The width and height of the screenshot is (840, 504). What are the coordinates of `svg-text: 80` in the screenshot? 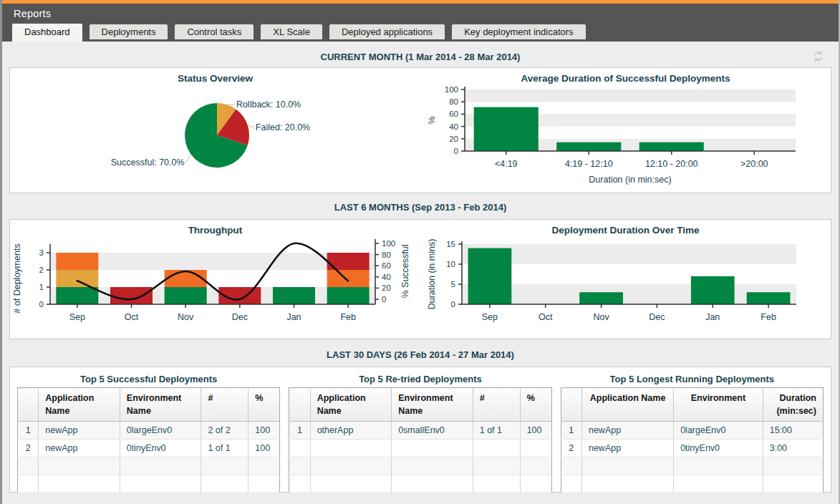 It's located at (387, 255).